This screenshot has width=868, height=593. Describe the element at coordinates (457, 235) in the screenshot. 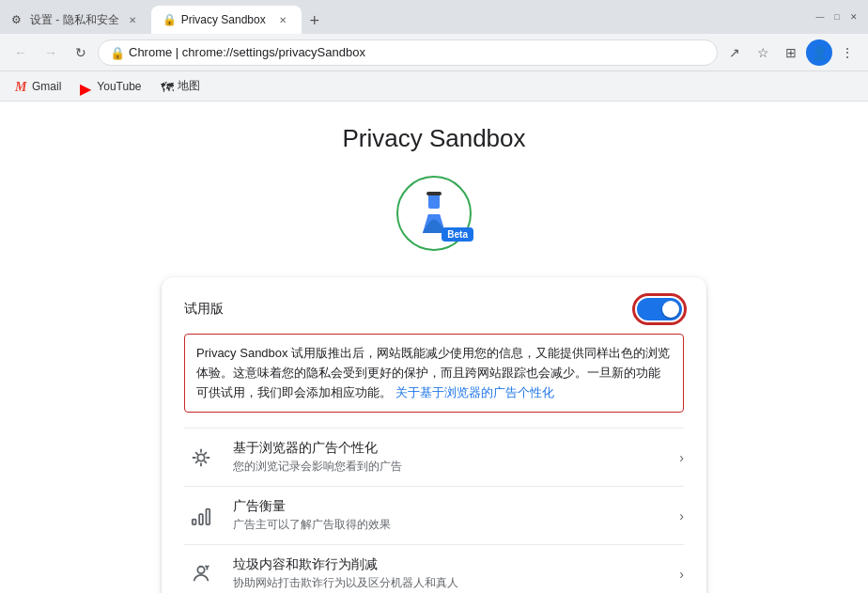

I see `beta-badge: Beta` at that location.